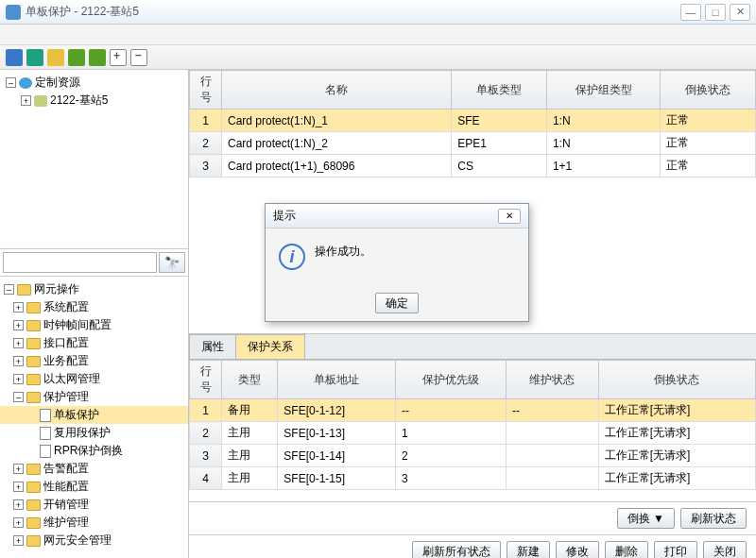 The height and width of the screenshot is (558, 756). Describe the element at coordinates (456, 550) in the screenshot. I see `refresh-all-button: 刷新所有状态` at that location.